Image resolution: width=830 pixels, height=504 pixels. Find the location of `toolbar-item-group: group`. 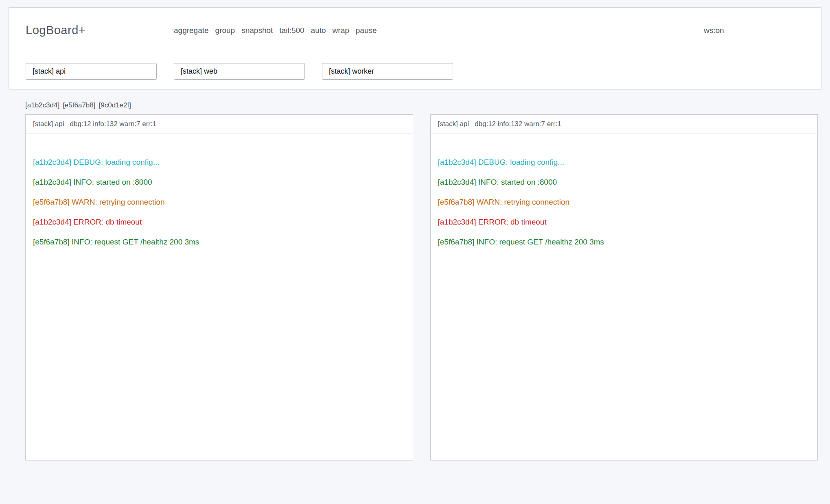

toolbar-item-group: group is located at coordinates (226, 31).